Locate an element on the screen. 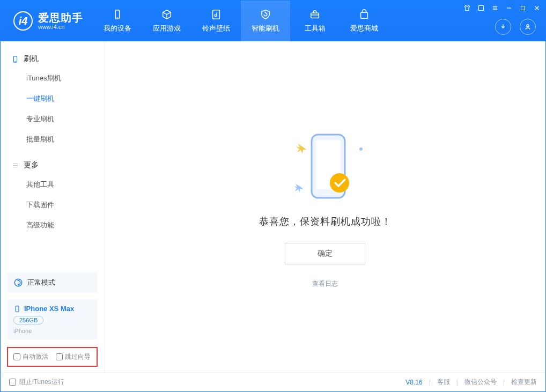 Image resolution: width=546 pixels, height=392 pixels. mode-label: 正常模式 is located at coordinates (41, 283).